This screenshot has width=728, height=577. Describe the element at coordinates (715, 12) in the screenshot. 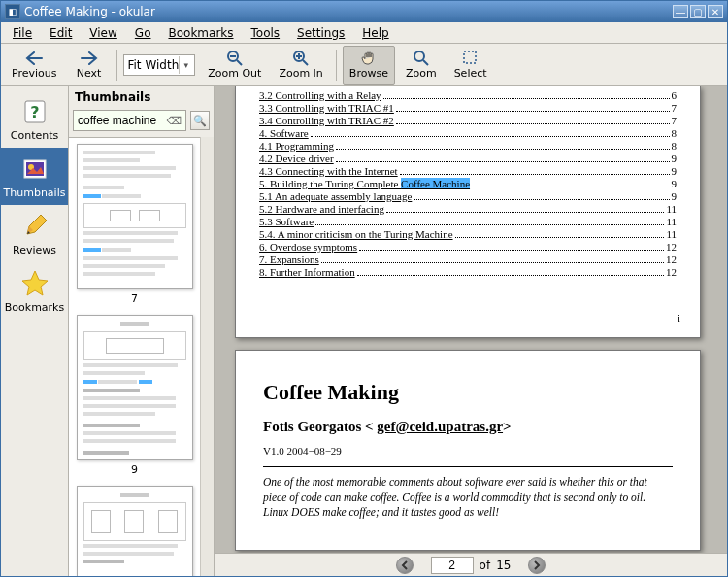

I see `close-button: ✕` at that location.